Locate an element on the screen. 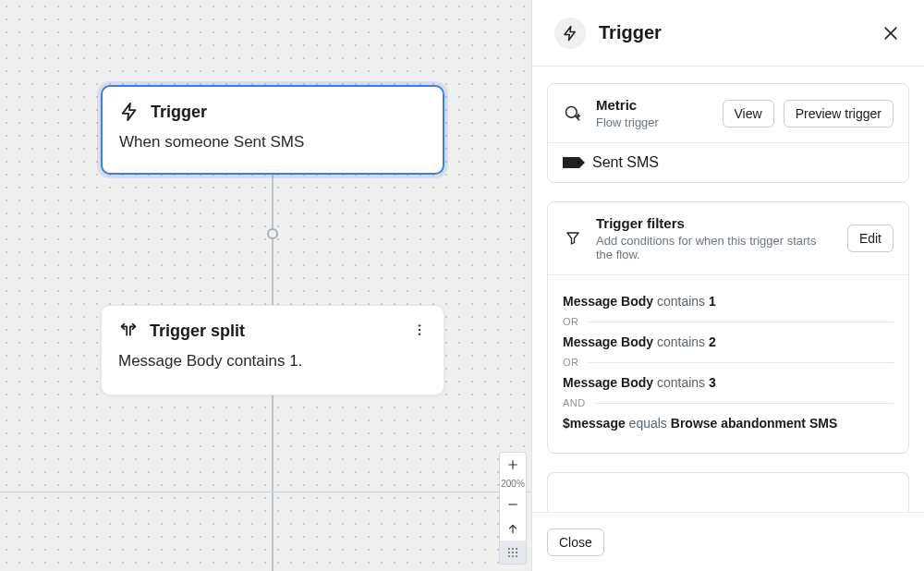 The height and width of the screenshot is (571, 924). node-menu-button is located at coordinates (419, 330).